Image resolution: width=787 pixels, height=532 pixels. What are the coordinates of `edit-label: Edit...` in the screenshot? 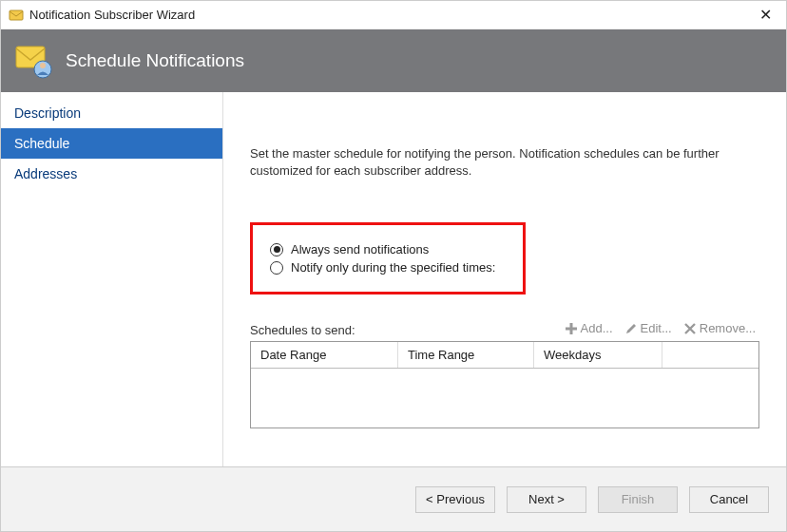 It's located at (656, 329).